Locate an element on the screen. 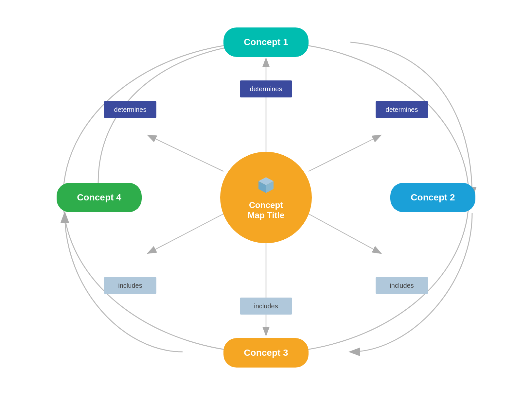 Image resolution: width=532 pixels, height=395 pixels. concept-3-label: Concept 3 is located at coordinates (266, 353).